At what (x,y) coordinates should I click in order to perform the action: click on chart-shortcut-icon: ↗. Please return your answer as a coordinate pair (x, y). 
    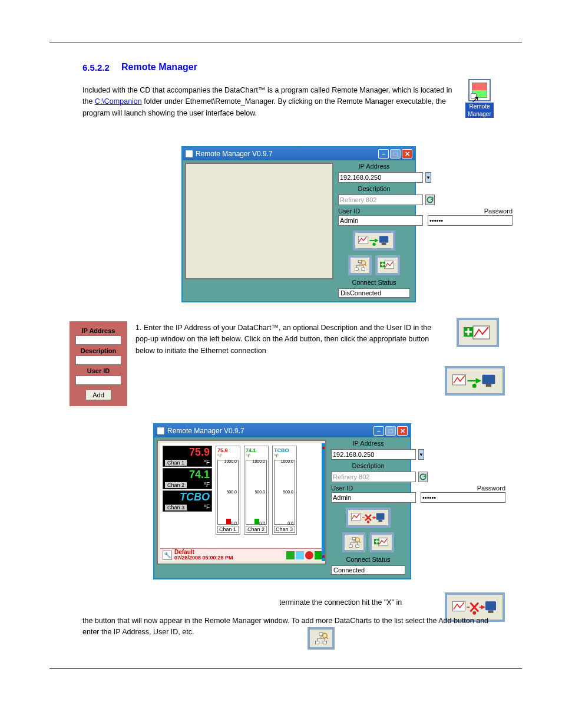
    Looking at the image, I should click on (480, 90).